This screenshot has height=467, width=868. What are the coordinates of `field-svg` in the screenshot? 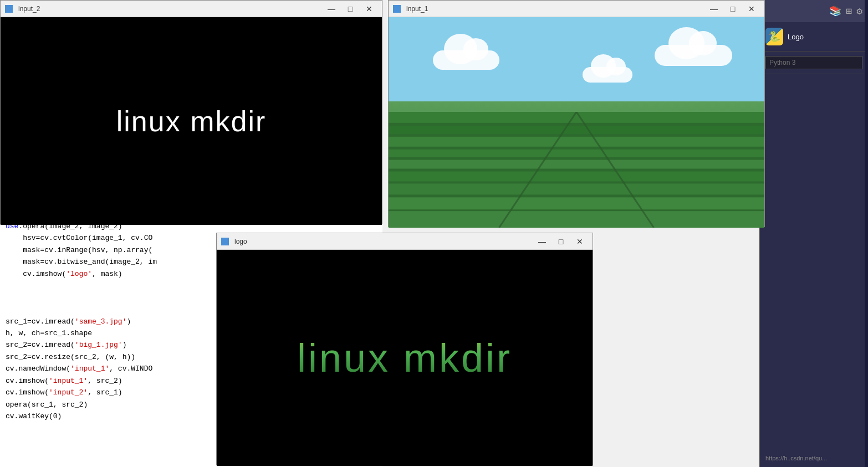 It's located at (576, 170).